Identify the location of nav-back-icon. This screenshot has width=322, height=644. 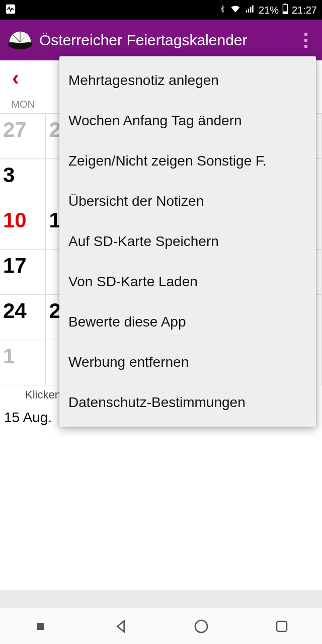
(121, 626).